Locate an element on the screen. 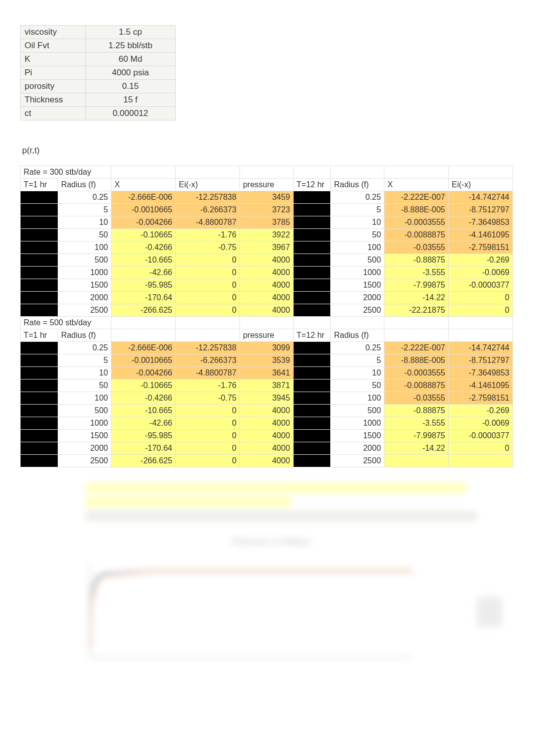  rate-label: Rate = 300 stb/day is located at coordinates (66, 173).